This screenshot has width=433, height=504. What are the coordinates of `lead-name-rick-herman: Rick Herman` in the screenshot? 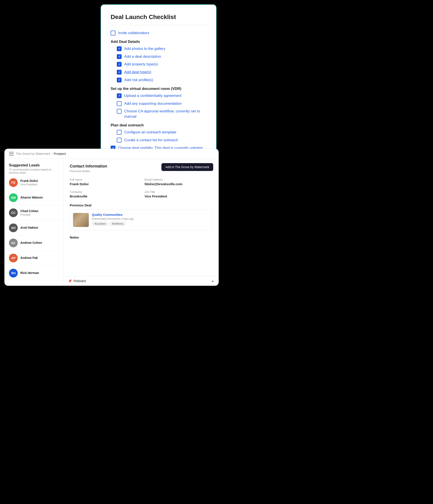 It's located at (40, 273).